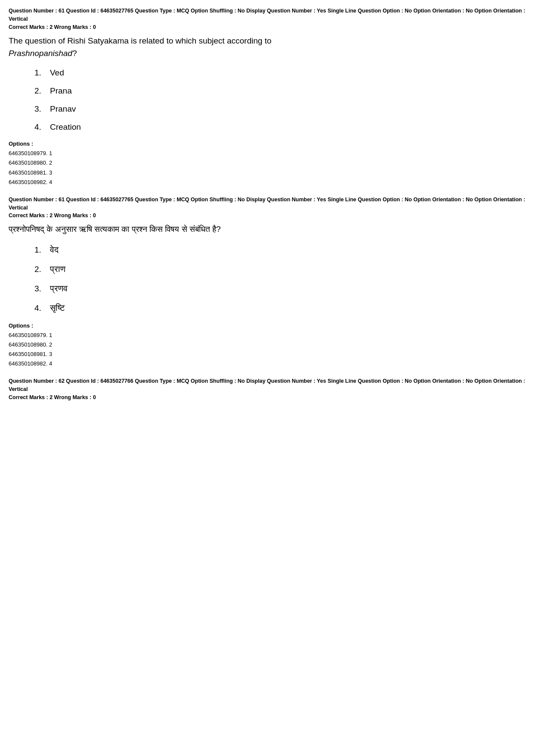 The image size is (534, 756). What do you see at coordinates (280, 269) in the screenshot?
I see `option-2-61-hi: 2. प्राण` at bounding box center [280, 269].